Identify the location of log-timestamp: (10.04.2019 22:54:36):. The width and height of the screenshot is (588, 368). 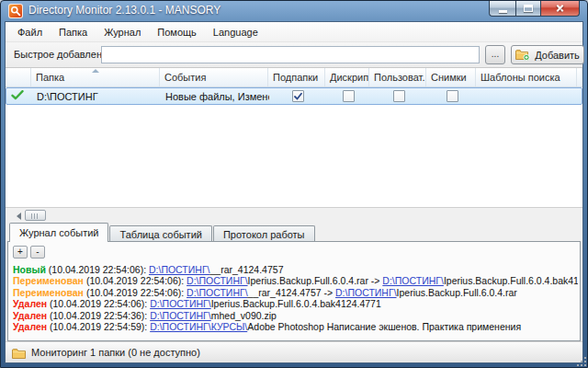
(98, 316).